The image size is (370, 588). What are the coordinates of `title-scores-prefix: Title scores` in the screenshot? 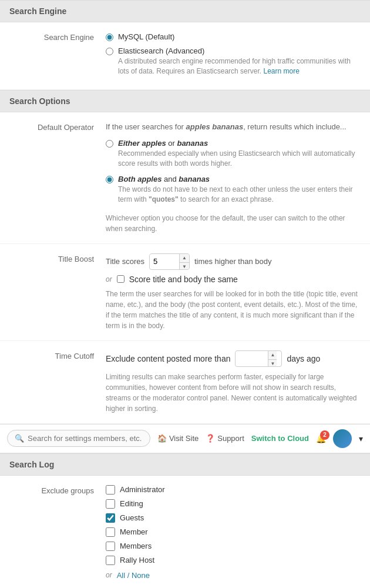 It's located at (125, 261).